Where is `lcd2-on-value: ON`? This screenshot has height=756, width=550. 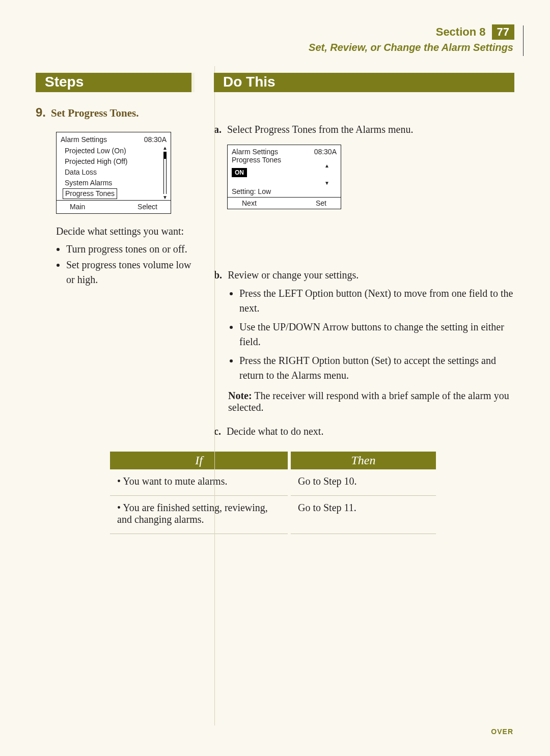
lcd2-on-value: ON is located at coordinates (239, 173).